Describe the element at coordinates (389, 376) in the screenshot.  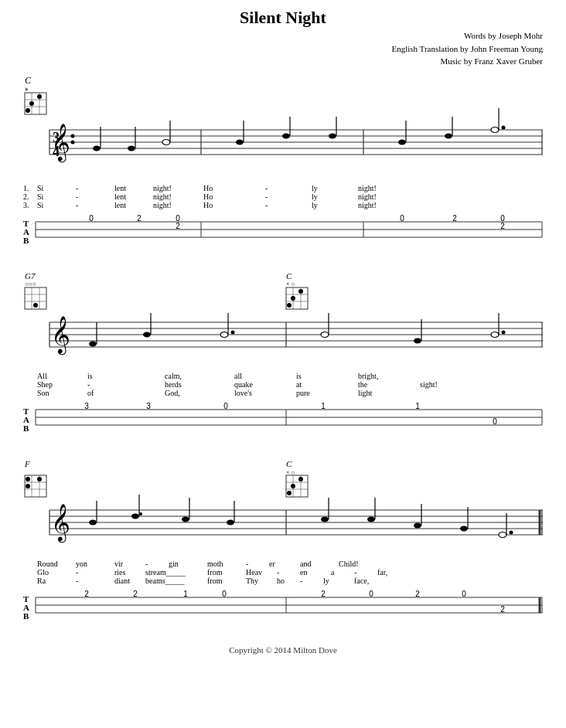
I see `lyric-word: bright,` at that location.